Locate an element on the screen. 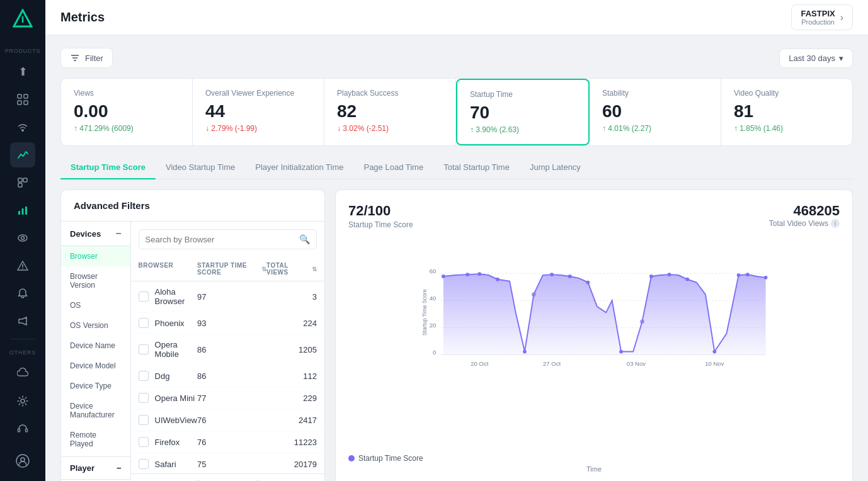  metric-card-quality: Video Quality 81 ↑ 1.85% (1.46) is located at coordinates (787, 112).